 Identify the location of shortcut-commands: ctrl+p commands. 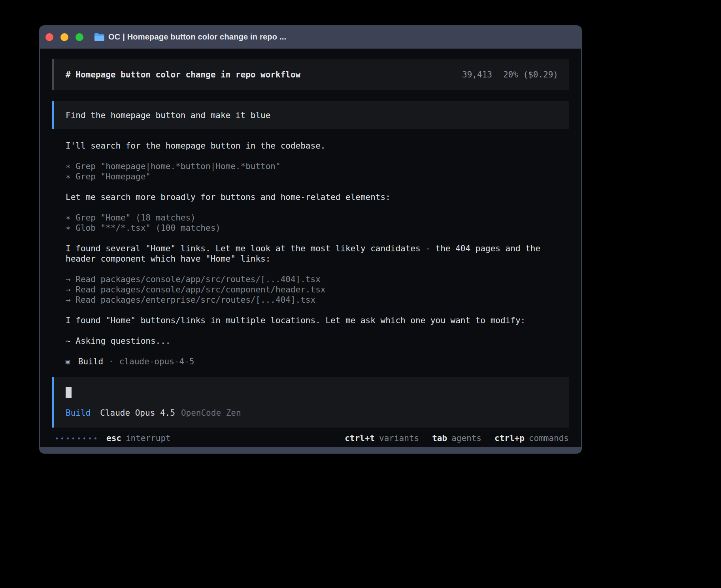
(532, 438).